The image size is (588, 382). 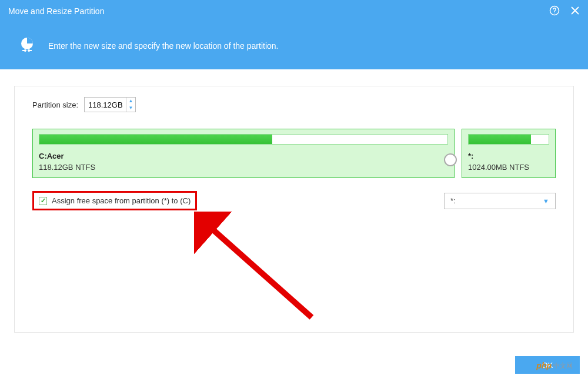 What do you see at coordinates (115, 201) in the screenshot?
I see `assign-checkbox-group: ✓ Assign free space from partition (*) t…` at bounding box center [115, 201].